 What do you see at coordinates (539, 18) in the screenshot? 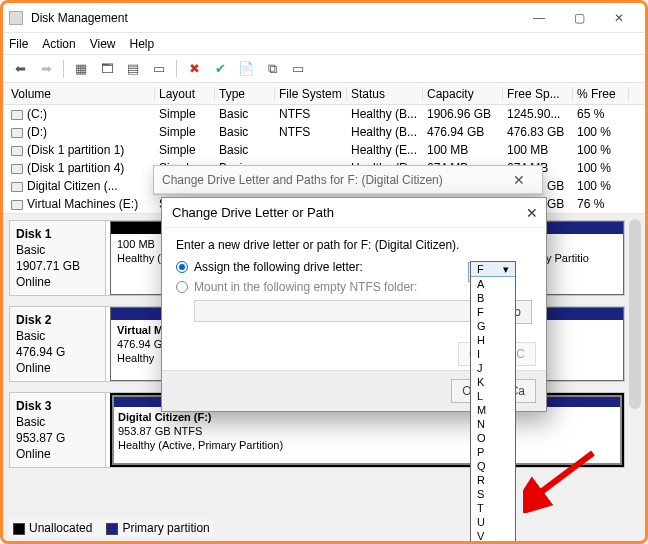
I see `minimize-button: —` at bounding box center [539, 18].